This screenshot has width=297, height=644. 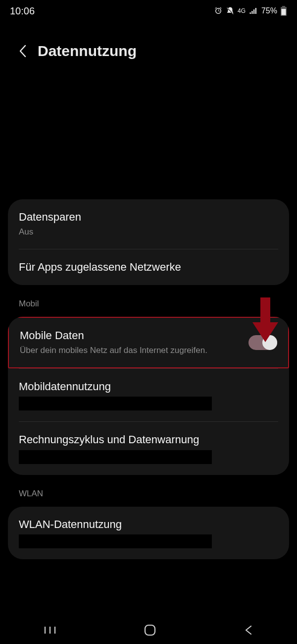 I want to click on status-icons: 4G 75%, so click(x=250, y=11).